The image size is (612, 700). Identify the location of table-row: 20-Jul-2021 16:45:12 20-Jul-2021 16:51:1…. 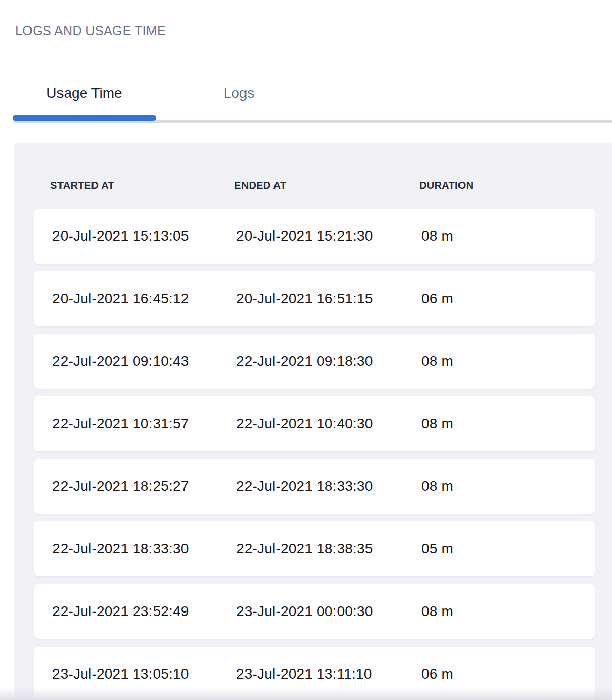
(314, 299).